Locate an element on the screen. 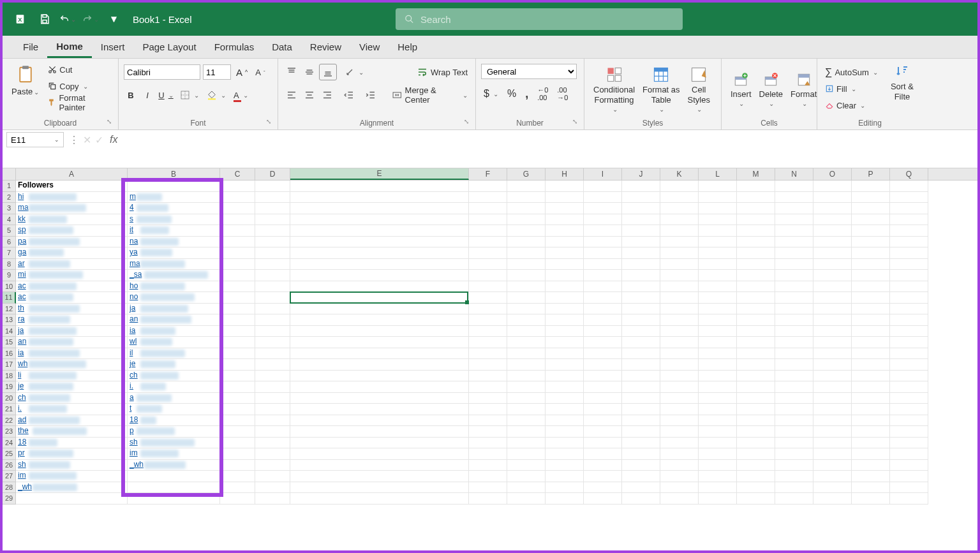 This screenshot has width=980, height=553. cell: ia is located at coordinates (174, 332).